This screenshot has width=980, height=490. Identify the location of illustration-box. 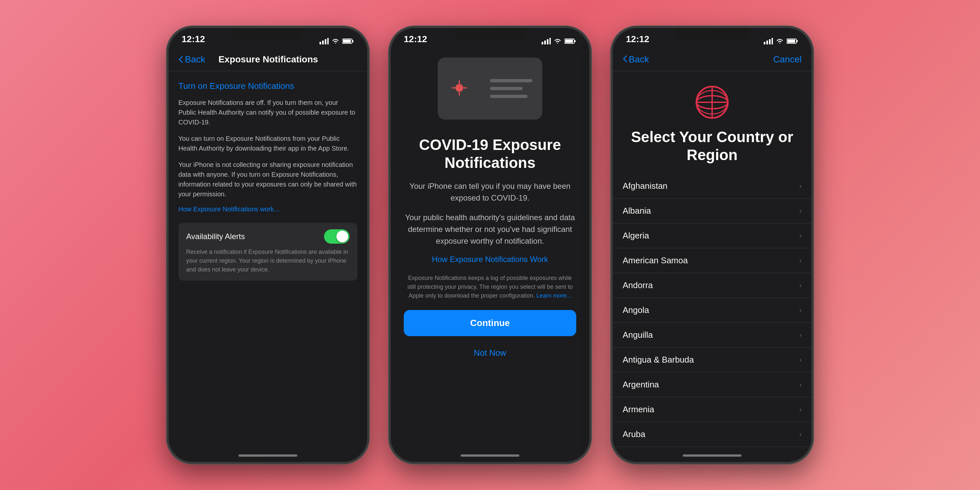
(490, 88).